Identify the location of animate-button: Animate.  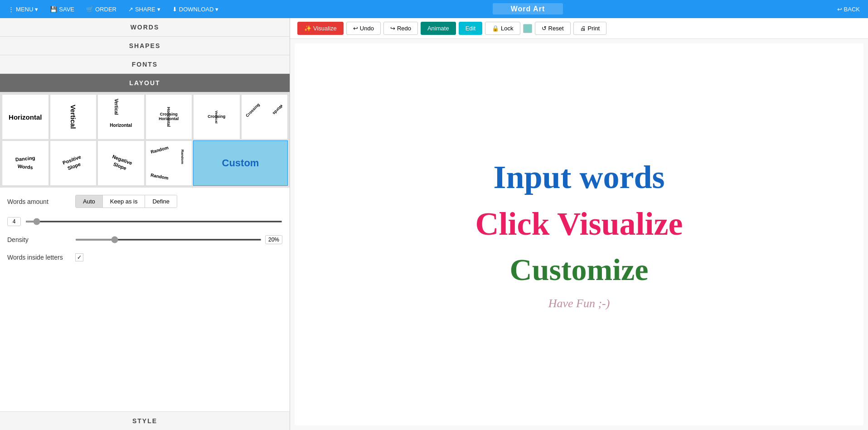
(438, 28).